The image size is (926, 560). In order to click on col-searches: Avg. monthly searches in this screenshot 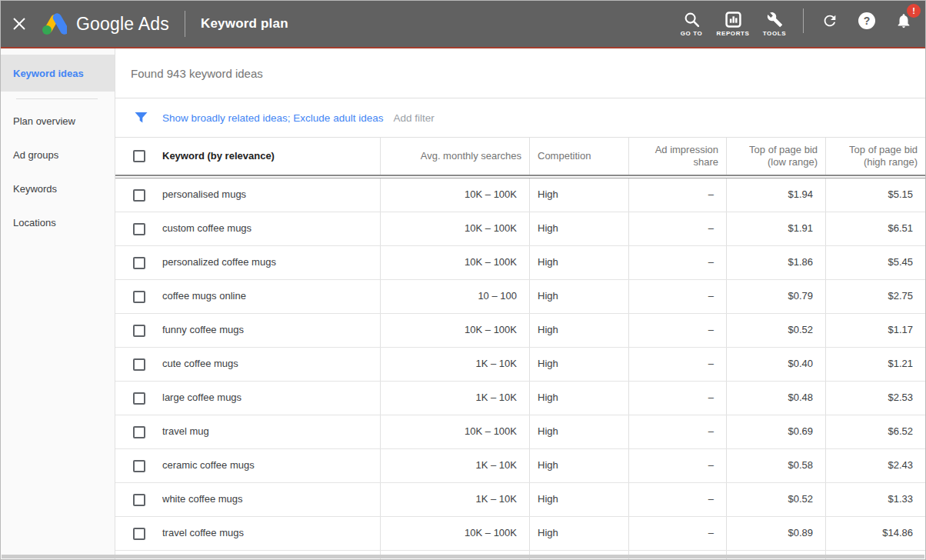, I will do `click(455, 156)`.